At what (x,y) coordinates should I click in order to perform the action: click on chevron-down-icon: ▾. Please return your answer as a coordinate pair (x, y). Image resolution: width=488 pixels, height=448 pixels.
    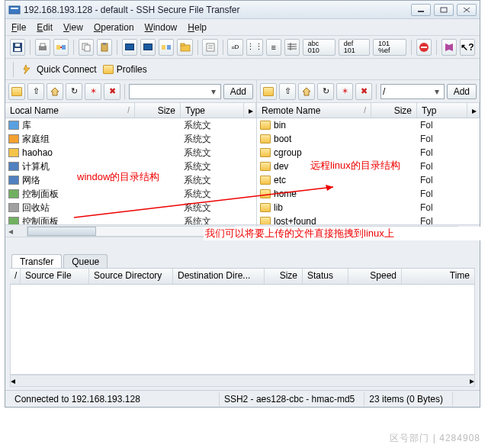
    Looking at the image, I should click on (437, 92).